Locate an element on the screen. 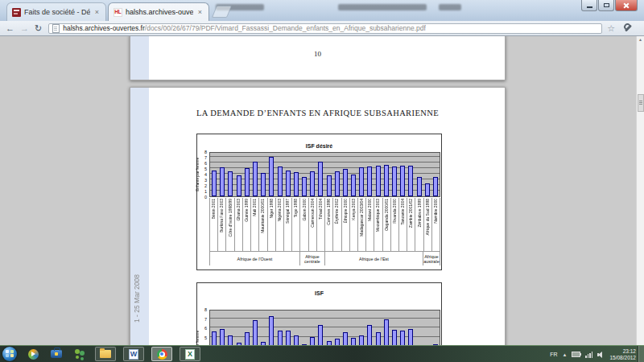 This screenshot has width=644, height=362. y-tick-label: 4 is located at coordinates (206, 175).